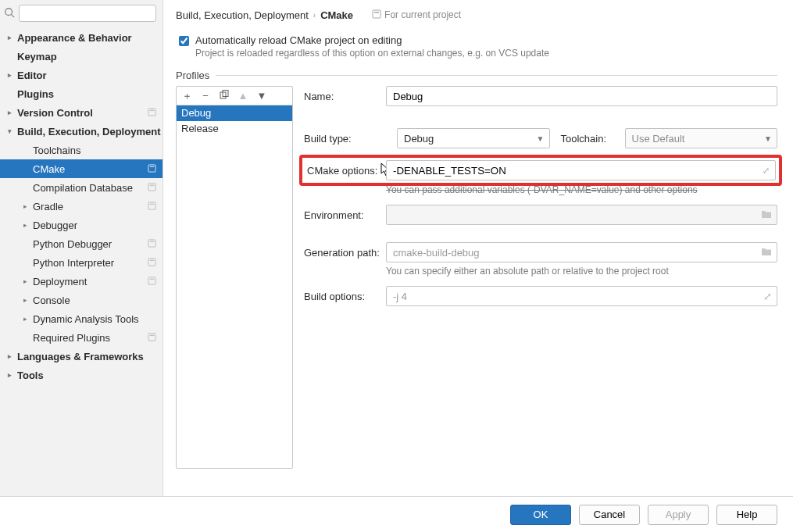 The image size is (793, 532). I want to click on toolchain-select: Use Default ▼, so click(702, 138).